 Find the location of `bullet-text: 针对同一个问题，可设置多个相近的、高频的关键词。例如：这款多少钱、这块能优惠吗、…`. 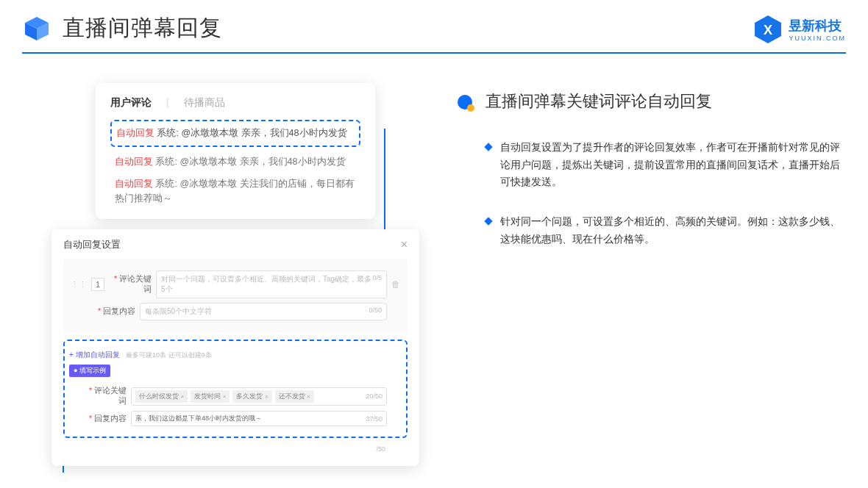

bullet-text: 针对同一个问题，可设置多个相近的、高频的关键词。例如：这款多少钱、这块能优惠吗、… is located at coordinates (673, 231).